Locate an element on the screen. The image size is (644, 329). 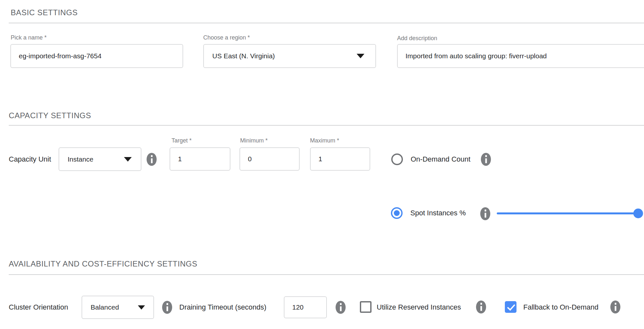
capacity-settings-divider is located at coordinates (326, 125).